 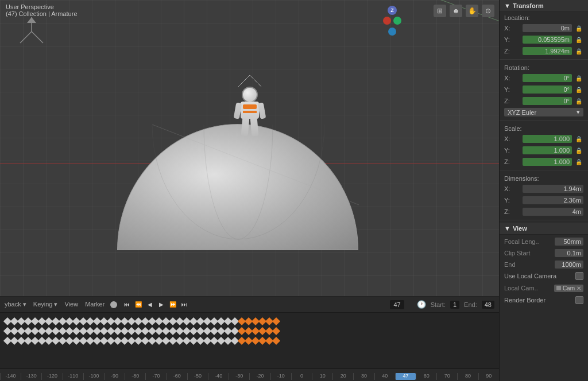 I want to click on play-back-button: ◀, so click(x=150, y=305).